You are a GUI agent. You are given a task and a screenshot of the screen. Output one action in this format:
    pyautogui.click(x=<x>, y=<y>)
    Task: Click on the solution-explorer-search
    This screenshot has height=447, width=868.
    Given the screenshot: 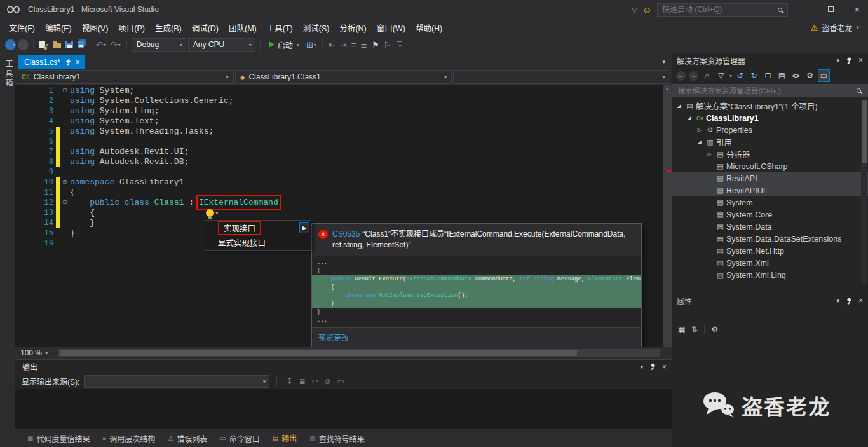 What is the action you would take?
    pyautogui.click(x=770, y=90)
    